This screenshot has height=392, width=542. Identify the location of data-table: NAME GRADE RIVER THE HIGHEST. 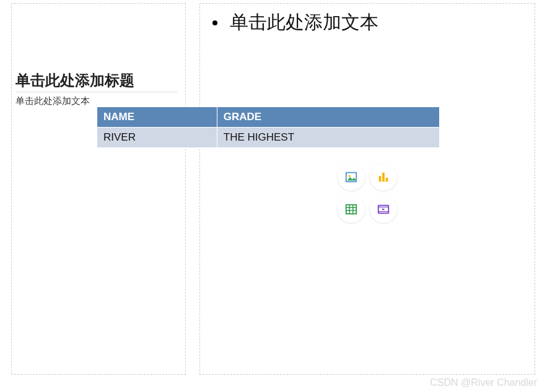
(268, 128).